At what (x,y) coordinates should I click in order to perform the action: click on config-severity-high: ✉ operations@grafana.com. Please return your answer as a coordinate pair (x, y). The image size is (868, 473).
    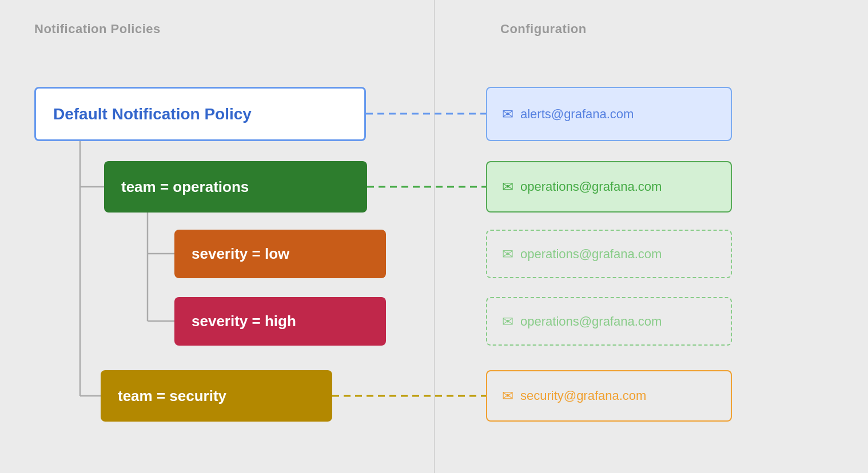
    Looking at the image, I should click on (609, 321).